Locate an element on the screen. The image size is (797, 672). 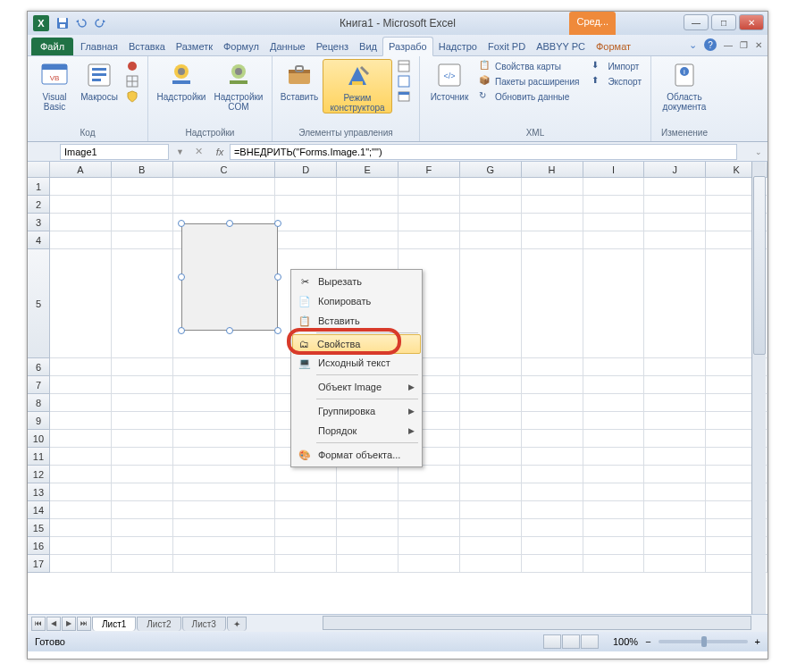
ctx-cut: ✂Вырезать is located at coordinates (357, 281).